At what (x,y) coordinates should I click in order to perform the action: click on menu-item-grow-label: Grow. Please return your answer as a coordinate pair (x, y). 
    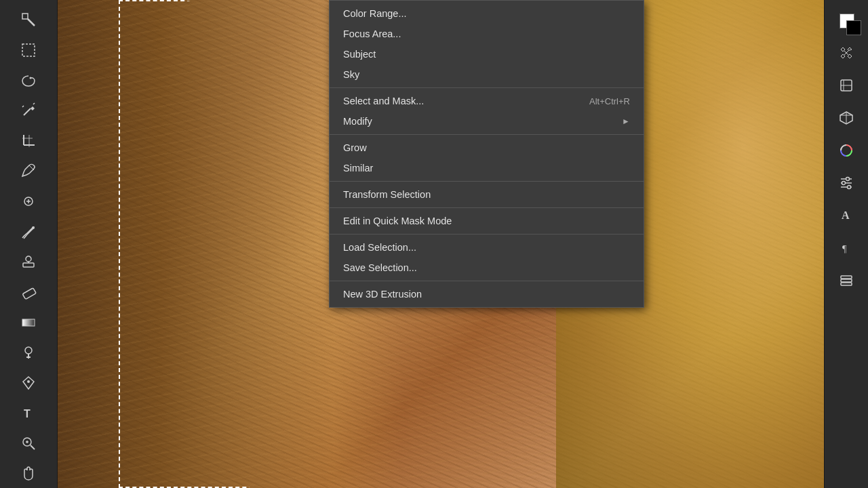
    Looking at the image, I should click on (355, 148).